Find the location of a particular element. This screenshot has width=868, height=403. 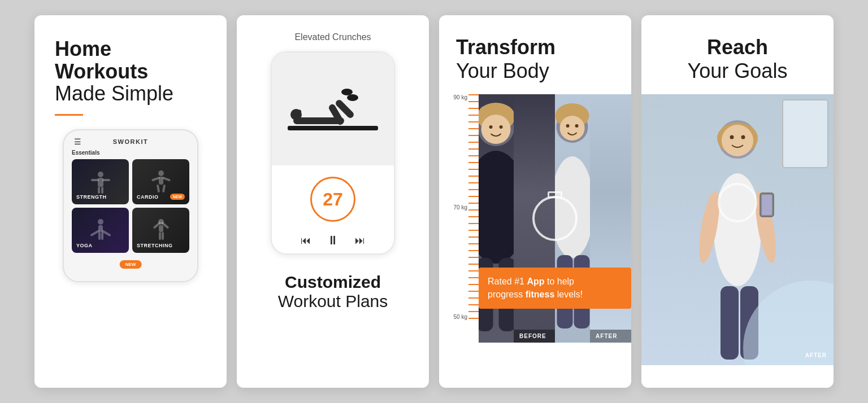

transform-section: 90 kg 70 kg 50 kg is located at coordinates (535, 218).